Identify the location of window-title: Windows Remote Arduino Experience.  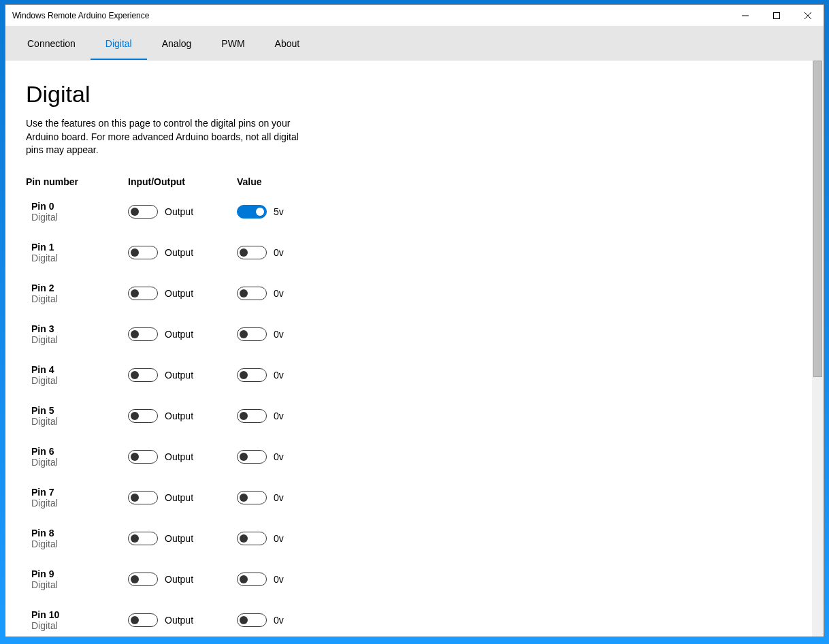
(368, 16).